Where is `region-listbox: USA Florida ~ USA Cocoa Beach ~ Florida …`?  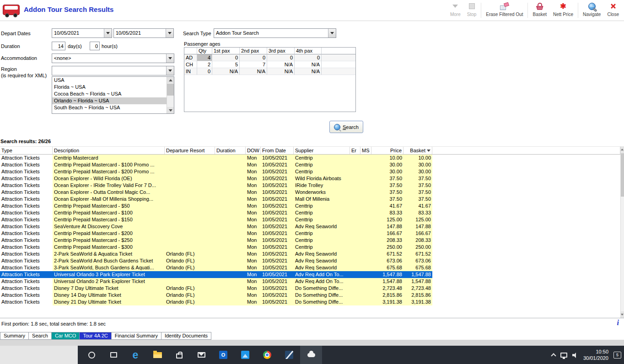 region-listbox: USA Florida ~ USA Cocoa Beach ~ Florida … is located at coordinates (113, 95).